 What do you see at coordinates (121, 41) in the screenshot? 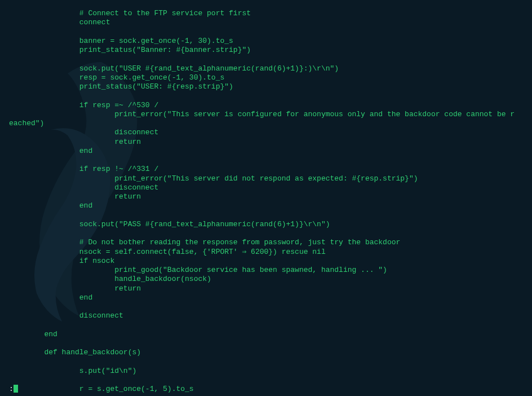
I see `code-line: banner = sock.get_once(-1, 30).to_s` at bounding box center [121, 41].